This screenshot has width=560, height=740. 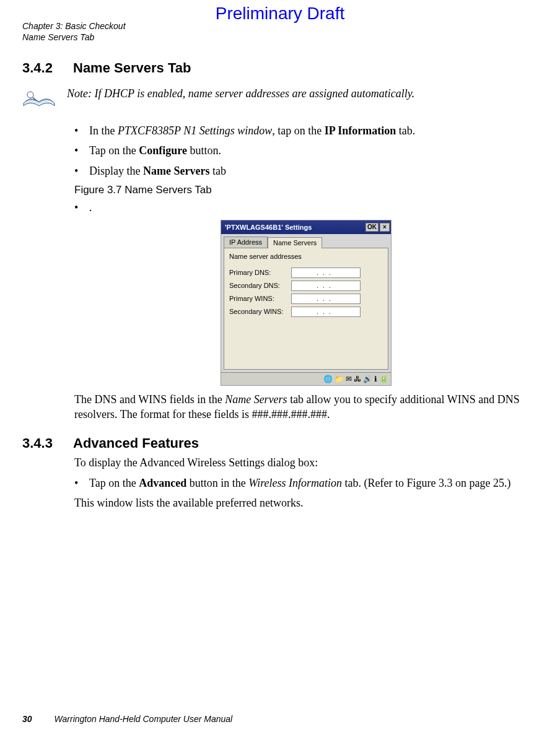 I want to click on input-primary-wins: ..., so click(x=326, y=298).